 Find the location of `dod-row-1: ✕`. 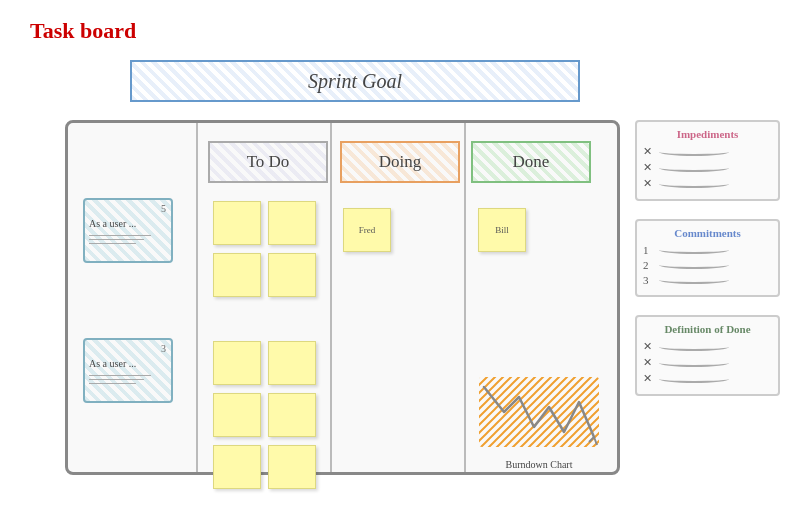

dod-row-1: ✕ is located at coordinates (708, 346).